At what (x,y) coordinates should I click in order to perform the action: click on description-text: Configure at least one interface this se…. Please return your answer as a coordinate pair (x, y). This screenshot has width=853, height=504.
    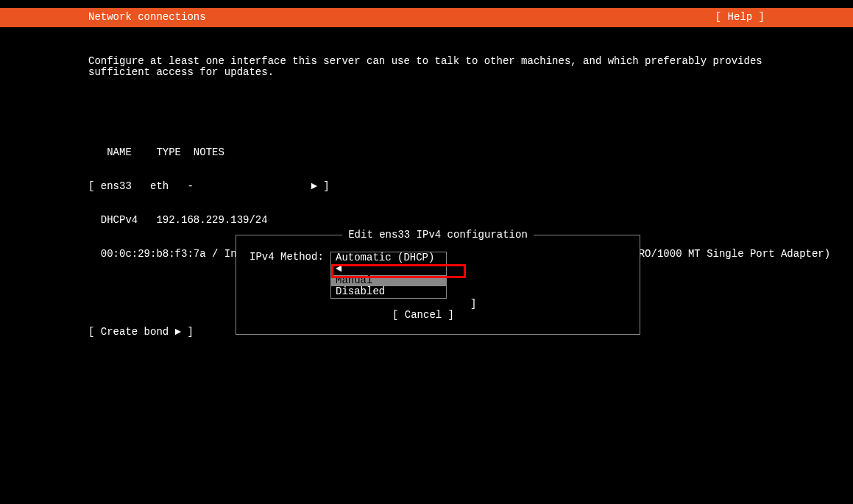
    Looking at the image, I should click on (427, 68).